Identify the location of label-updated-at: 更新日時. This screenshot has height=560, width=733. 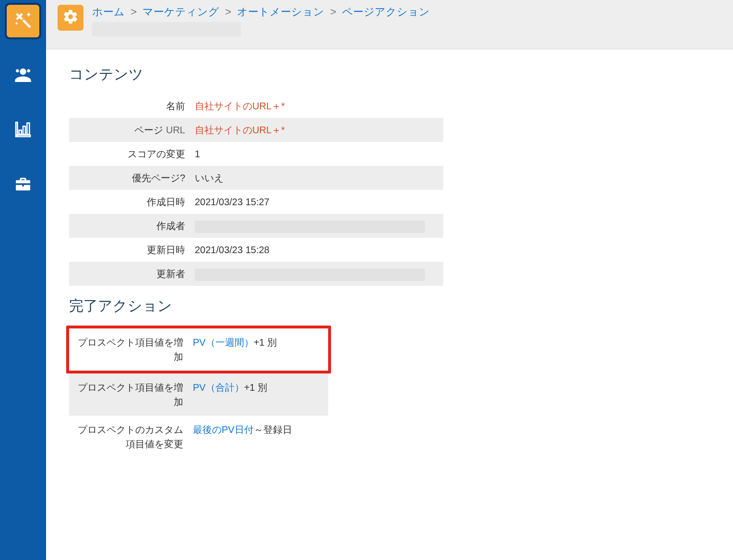
(134, 250).